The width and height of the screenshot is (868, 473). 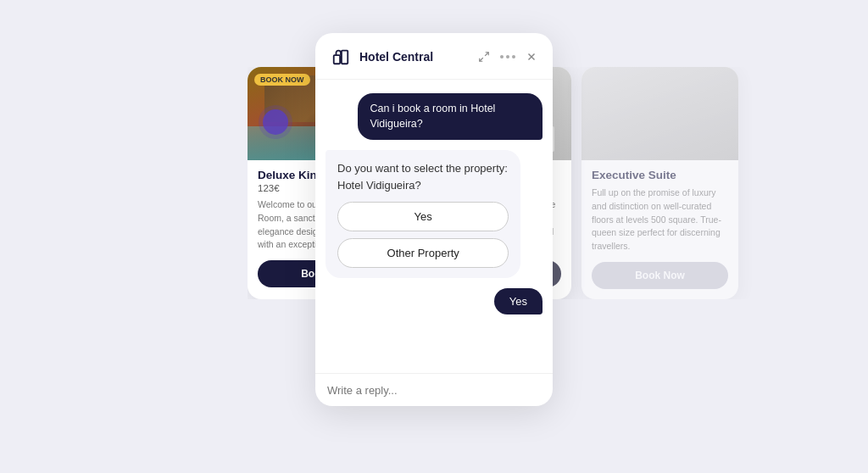 What do you see at coordinates (508, 57) in the screenshot?
I see `dots-icon` at bounding box center [508, 57].